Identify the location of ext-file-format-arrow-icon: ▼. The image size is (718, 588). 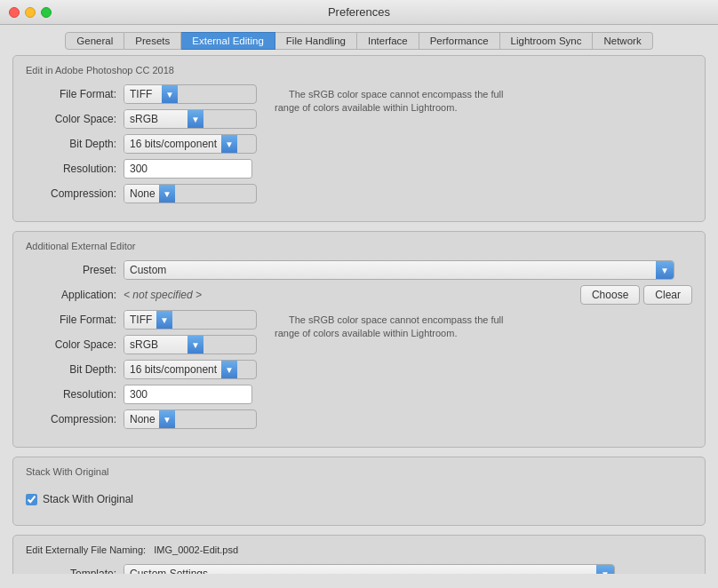
(164, 320).